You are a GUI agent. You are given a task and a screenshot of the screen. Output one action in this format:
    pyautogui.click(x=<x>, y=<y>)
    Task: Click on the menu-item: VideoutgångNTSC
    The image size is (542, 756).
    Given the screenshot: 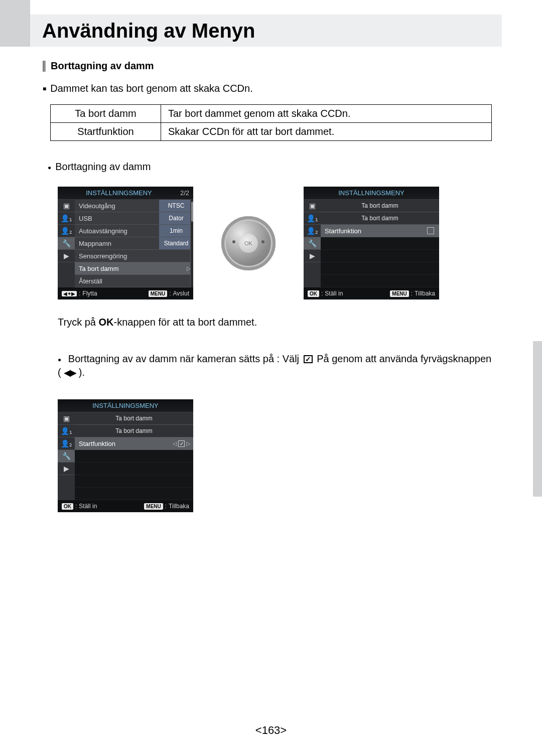 What is the action you would take?
    pyautogui.click(x=134, y=206)
    